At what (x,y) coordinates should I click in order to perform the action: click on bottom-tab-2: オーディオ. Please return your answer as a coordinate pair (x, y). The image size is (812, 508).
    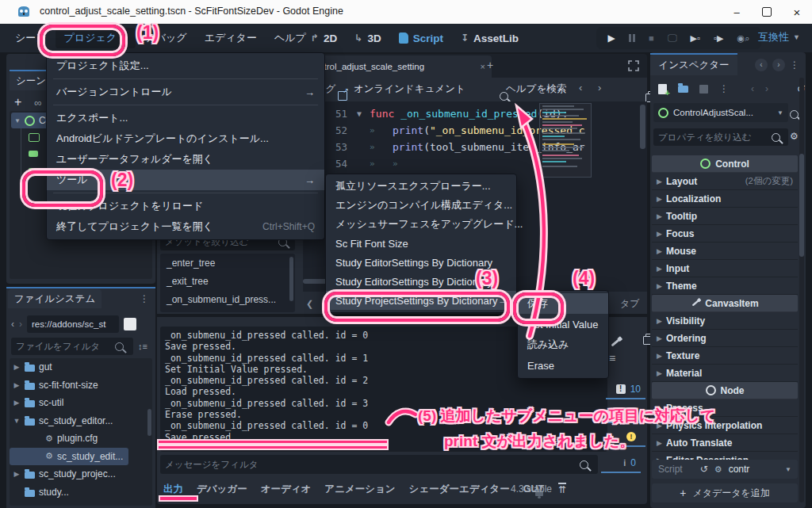
    Looking at the image, I should click on (286, 490).